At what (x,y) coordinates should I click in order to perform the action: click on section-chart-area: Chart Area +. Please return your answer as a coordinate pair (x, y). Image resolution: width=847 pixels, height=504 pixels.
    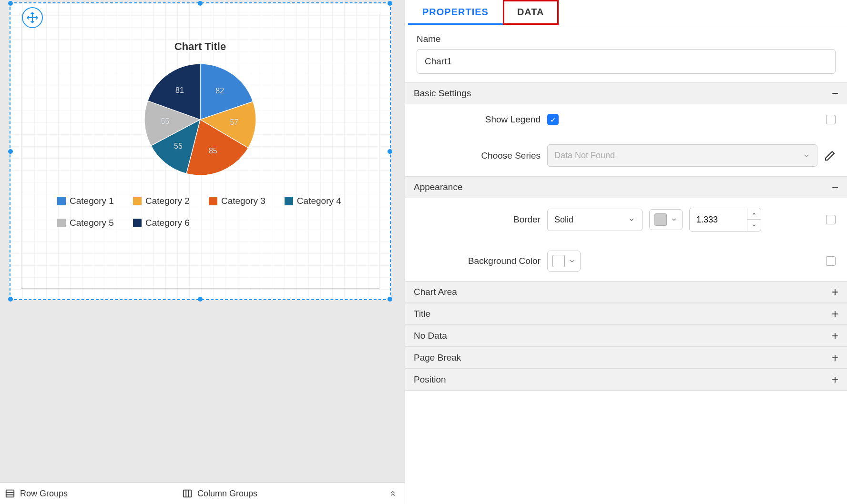
    Looking at the image, I should click on (626, 292).